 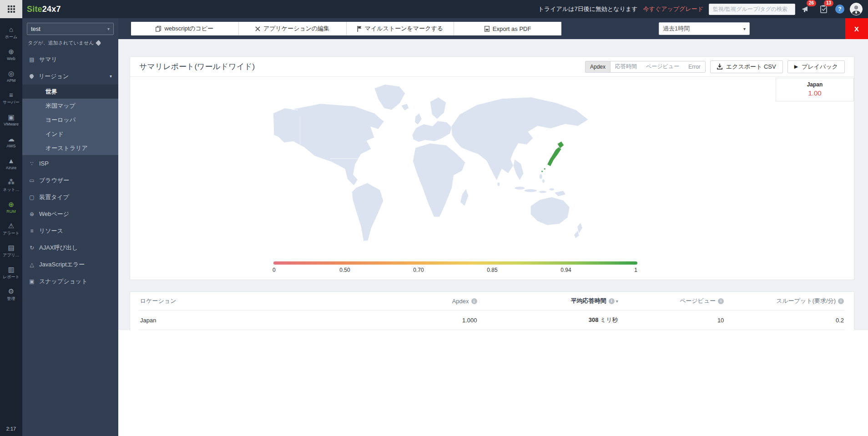 What do you see at coordinates (578, 231) in the screenshot?
I see `map-new-zealand` at bounding box center [578, 231].